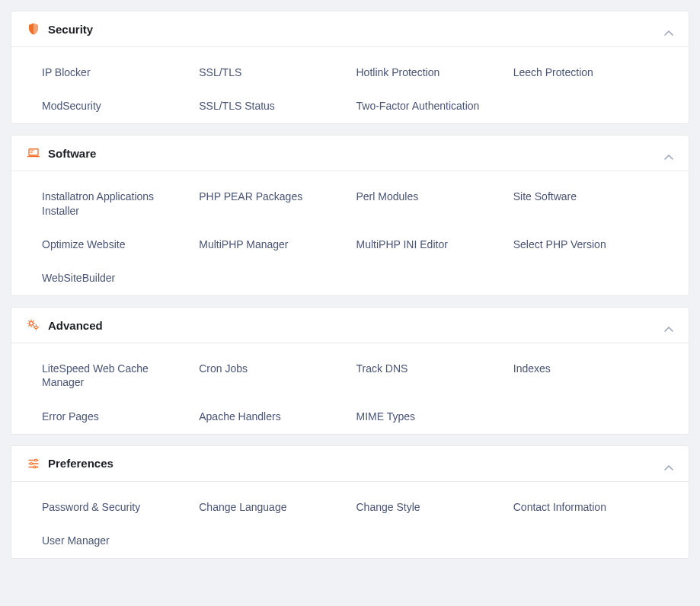 Image resolution: width=700 pixels, height=606 pixels. I want to click on link-change-language: Change Language, so click(264, 507).